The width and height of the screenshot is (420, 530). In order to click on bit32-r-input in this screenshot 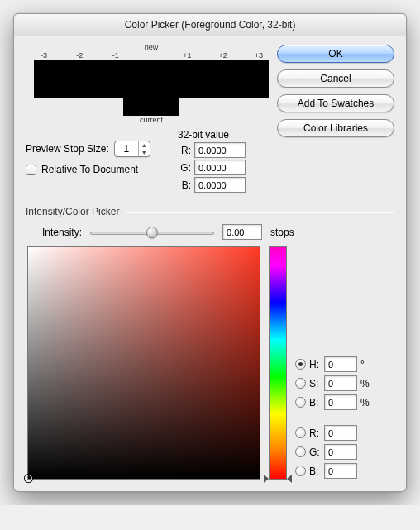, I will do `click(220, 150)`.